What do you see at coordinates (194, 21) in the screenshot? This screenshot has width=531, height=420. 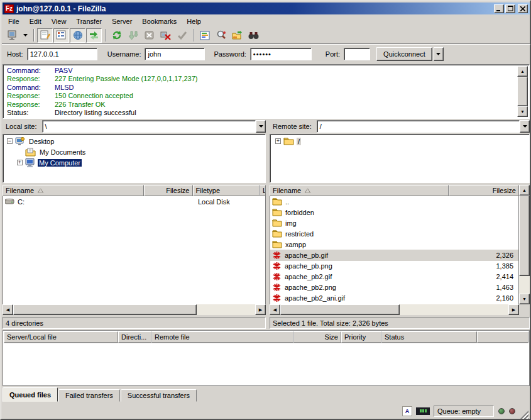 I see `menu-help: Help` at bounding box center [194, 21].